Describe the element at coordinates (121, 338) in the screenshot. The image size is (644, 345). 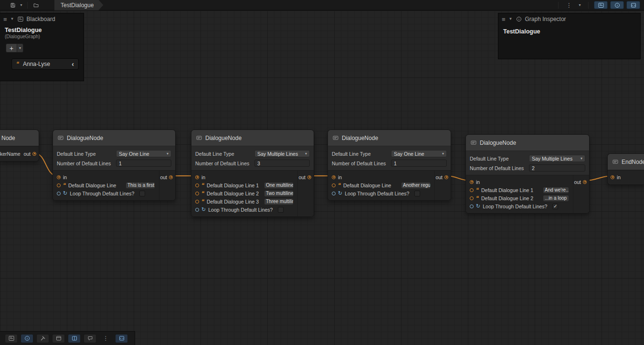
I see `code-preview-button` at that location.